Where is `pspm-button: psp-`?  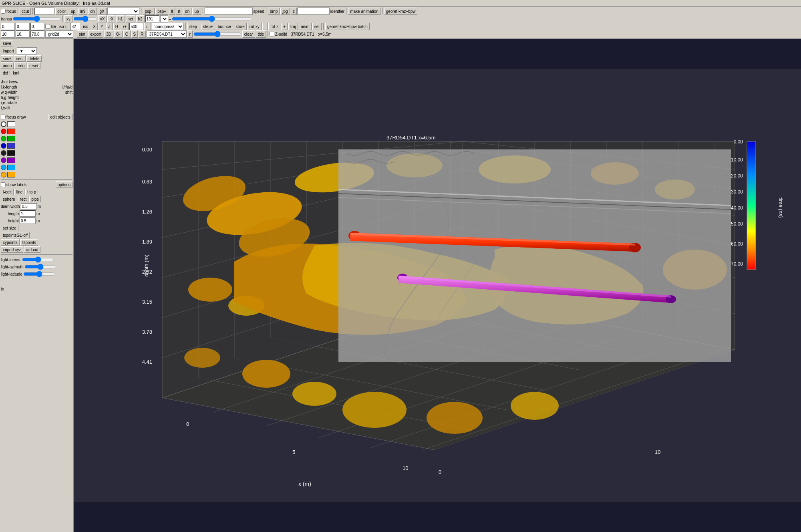 pspm-button: psp- is located at coordinates (149, 11).